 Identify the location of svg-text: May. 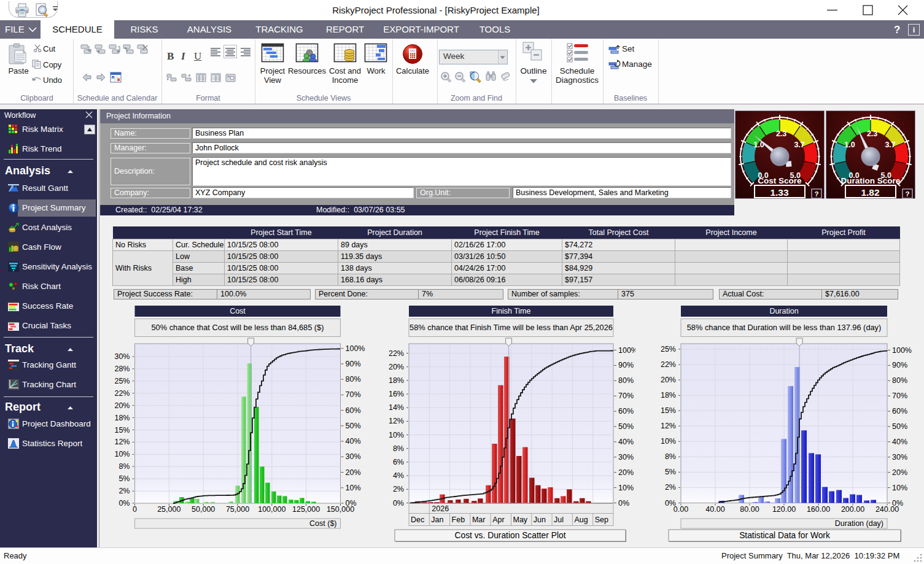
(521, 520).